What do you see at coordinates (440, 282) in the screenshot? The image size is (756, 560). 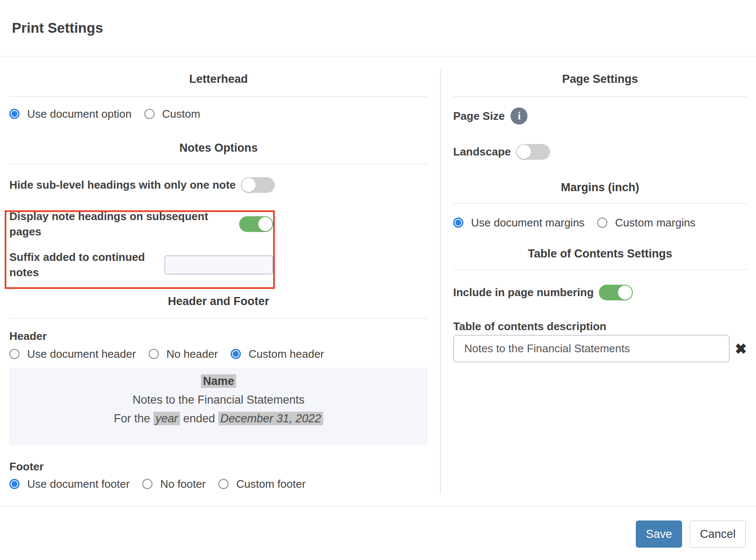 I see `column-divider` at bounding box center [440, 282].